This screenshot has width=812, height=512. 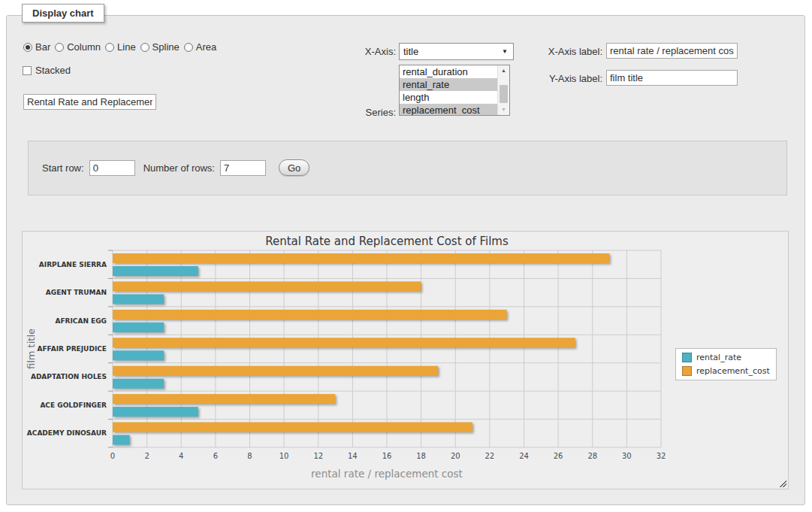 I want to click on category-label: AFRICAN EGG, so click(x=81, y=321).